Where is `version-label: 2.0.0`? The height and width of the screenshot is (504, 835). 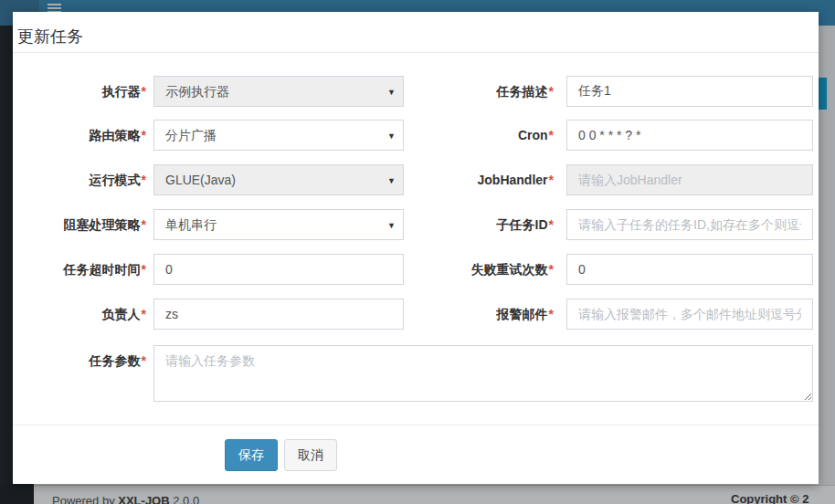
version-label: 2.0.0 is located at coordinates (186, 499).